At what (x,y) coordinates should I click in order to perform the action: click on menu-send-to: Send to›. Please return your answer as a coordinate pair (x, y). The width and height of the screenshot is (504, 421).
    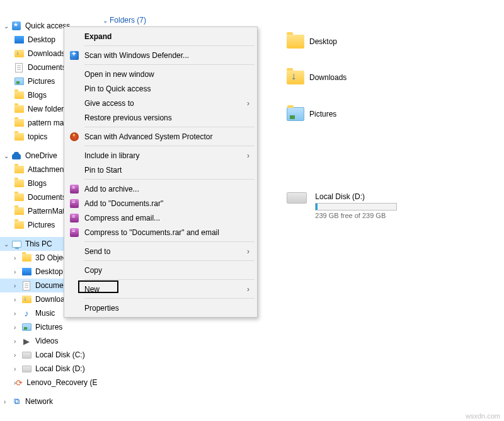
    Looking at the image, I should click on (161, 251).